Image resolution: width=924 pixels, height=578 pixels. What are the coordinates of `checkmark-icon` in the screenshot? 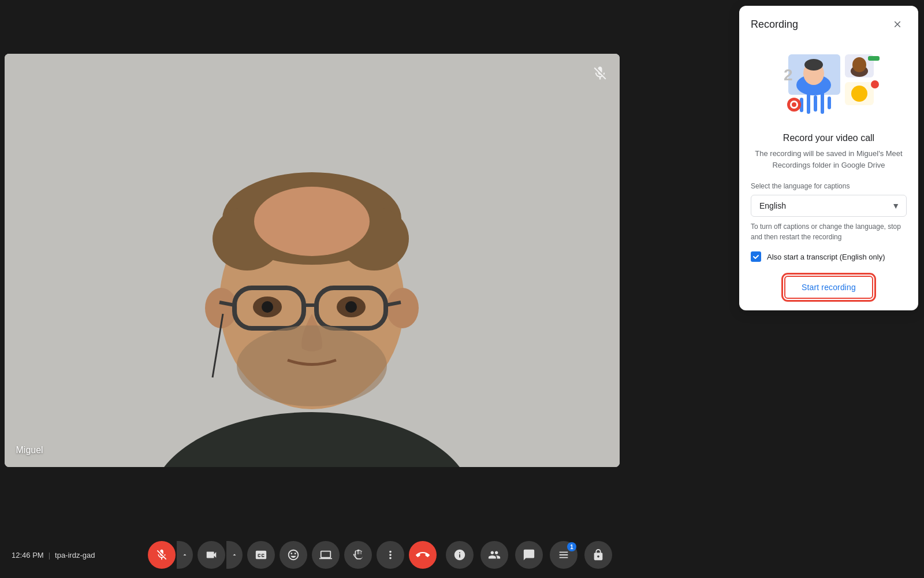 It's located at (756, 257).